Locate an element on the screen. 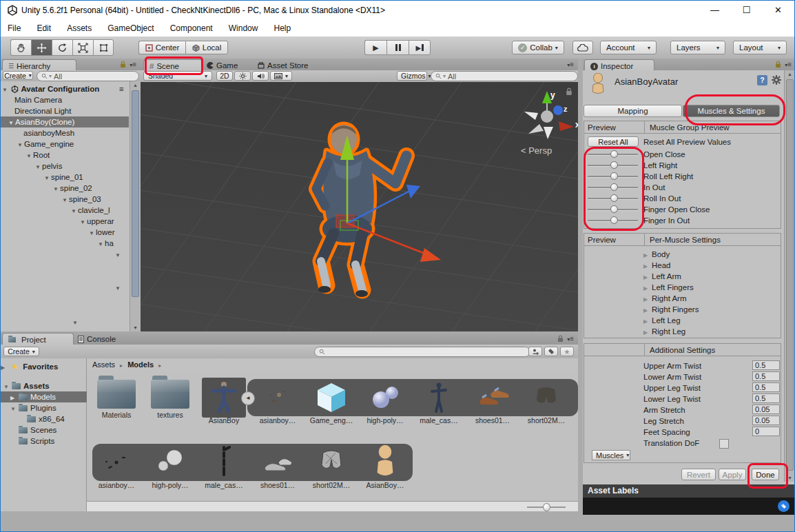 Image resolution: width=795 pixels, height=532 pixels. breadcrumb-models: Models is located at coordinates (141, 365).